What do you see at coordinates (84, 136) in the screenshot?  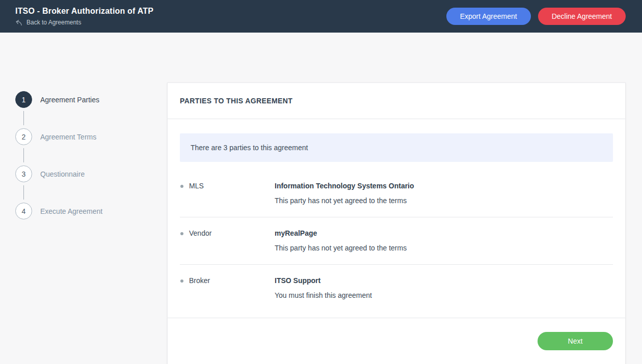 I see `stepper-step-agreement-terms: 2 Agreement Terms` at bounding box center [84, 136].